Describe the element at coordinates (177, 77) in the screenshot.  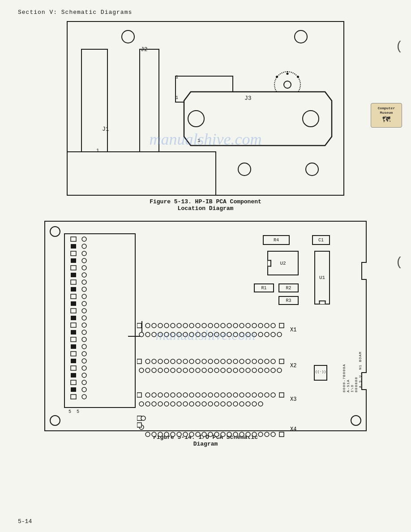
I see `s1-num1: 1` at that location.